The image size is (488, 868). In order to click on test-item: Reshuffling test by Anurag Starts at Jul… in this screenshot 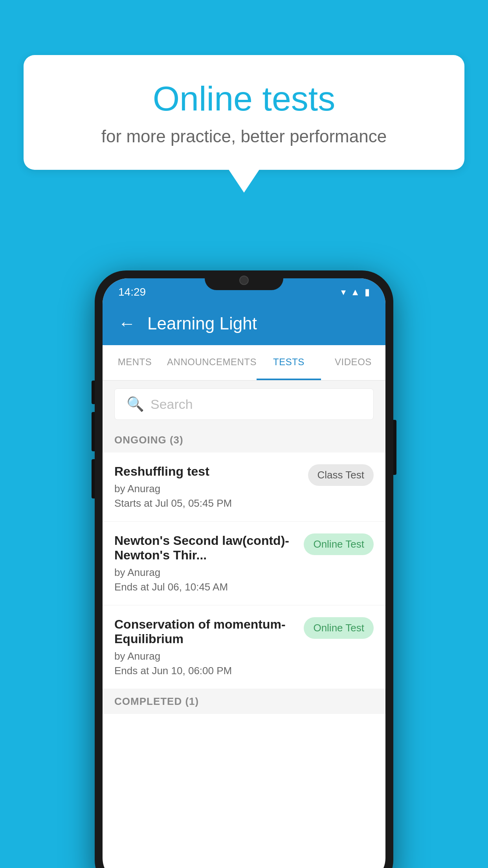, I will do `click(244, 487)`.